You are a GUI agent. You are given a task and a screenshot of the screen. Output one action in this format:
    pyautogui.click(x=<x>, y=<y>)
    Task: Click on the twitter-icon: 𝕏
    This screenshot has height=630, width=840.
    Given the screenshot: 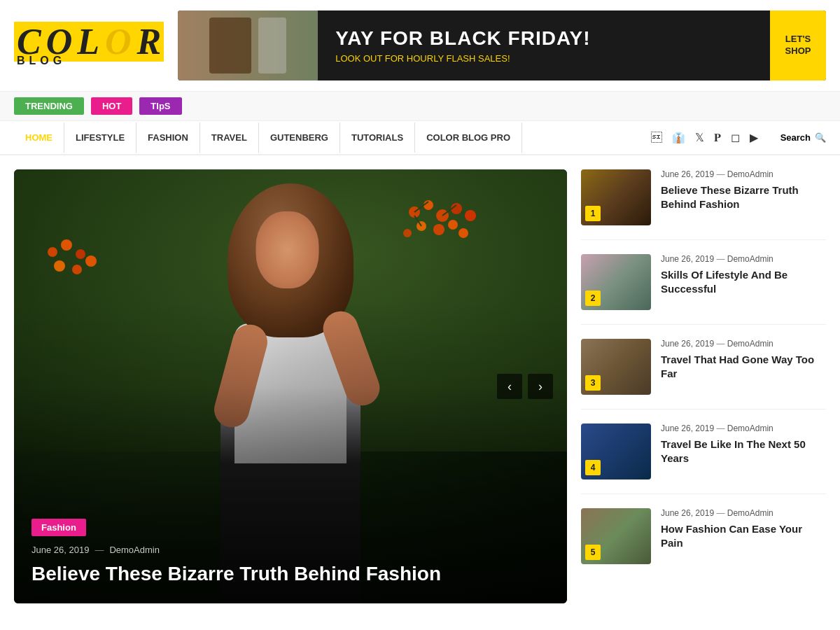 What is the action you would take?
    pyautogui.click(x=700, y=137)
    